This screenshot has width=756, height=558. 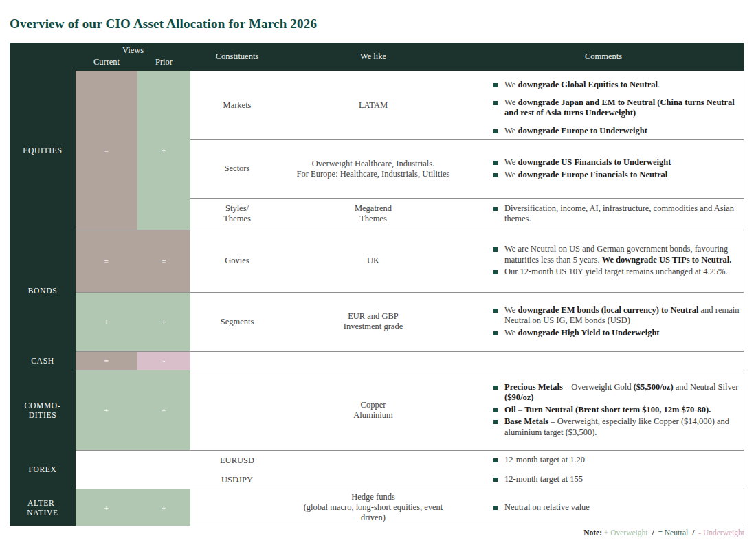 What do you see at coordinates (617, 163) in the screenshot?
I see `comment-bullet-item: We downgrade US Financials to Underweigh…` at bounding box center [617, 163].